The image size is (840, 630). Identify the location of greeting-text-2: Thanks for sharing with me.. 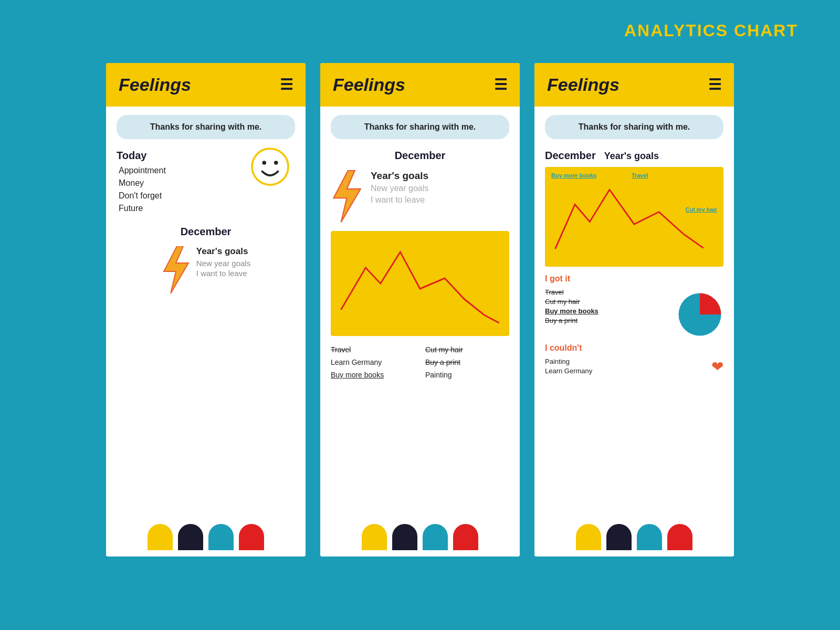
(420, 127).